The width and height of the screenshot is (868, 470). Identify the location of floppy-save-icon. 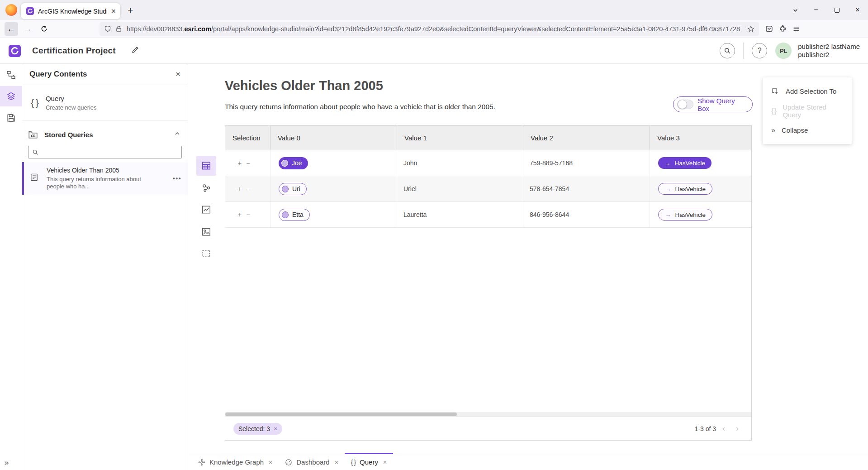
(11, 118).